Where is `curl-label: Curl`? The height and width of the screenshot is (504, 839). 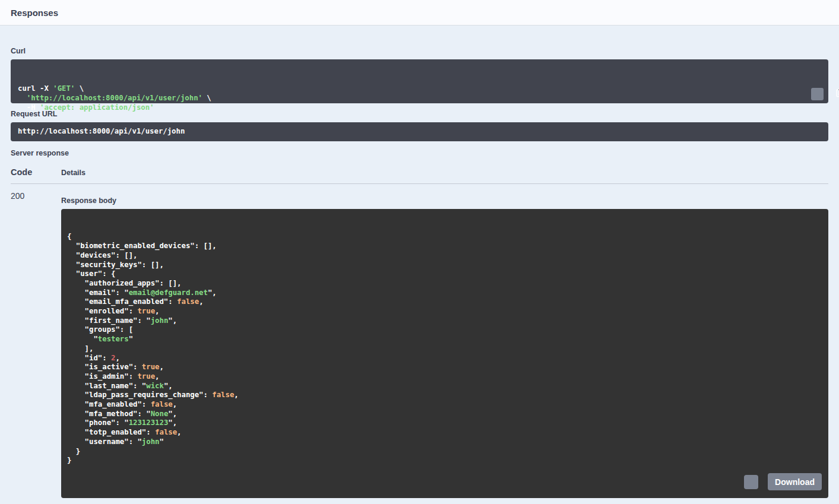 curl-label: Curl is located at coordinates (419, 40).